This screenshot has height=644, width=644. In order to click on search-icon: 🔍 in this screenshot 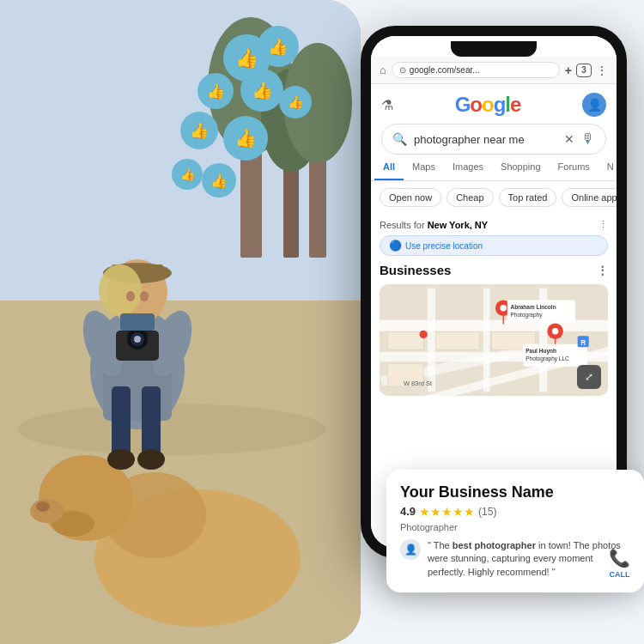, I will do `click(400, 139)`.